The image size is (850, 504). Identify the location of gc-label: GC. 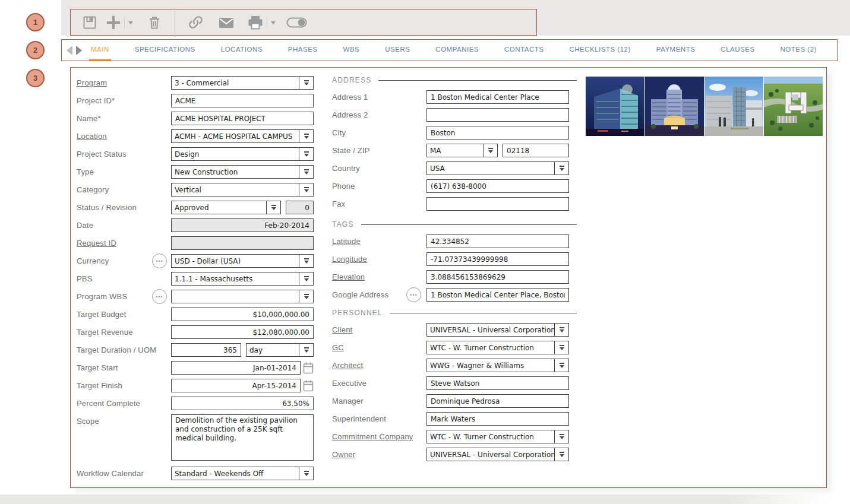
(379, 348).